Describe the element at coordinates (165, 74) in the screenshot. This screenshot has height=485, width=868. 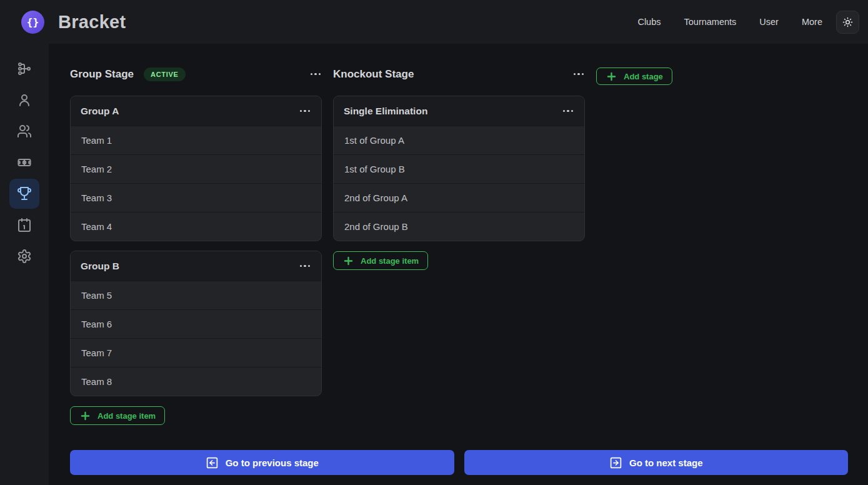
I see `active-badge: ACTIVE` at that location.